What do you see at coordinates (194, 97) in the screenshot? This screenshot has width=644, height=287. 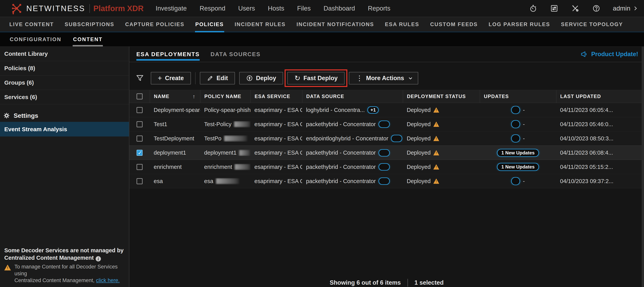 I see `sort-ascending-icon: ↑` at bounding box center [194, 97].